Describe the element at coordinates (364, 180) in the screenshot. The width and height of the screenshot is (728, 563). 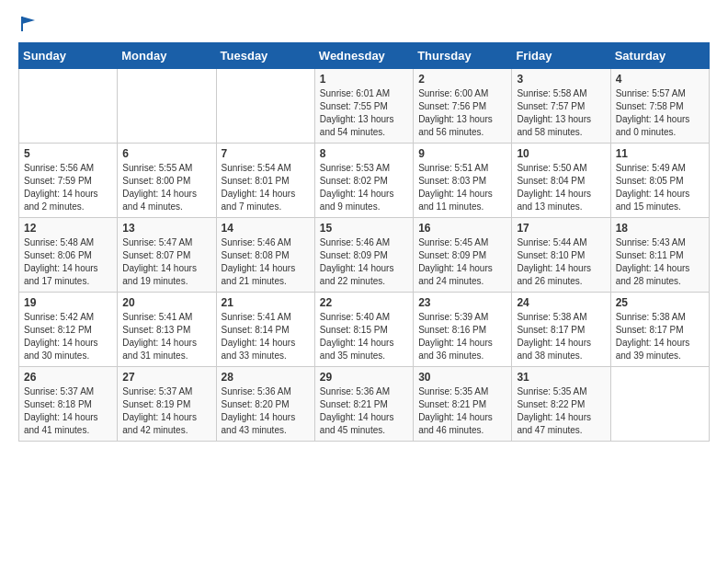
I see `day-cell: 8Sunrise: 5:53 AMSunset: 8:02 PMDaylight…` at that location.